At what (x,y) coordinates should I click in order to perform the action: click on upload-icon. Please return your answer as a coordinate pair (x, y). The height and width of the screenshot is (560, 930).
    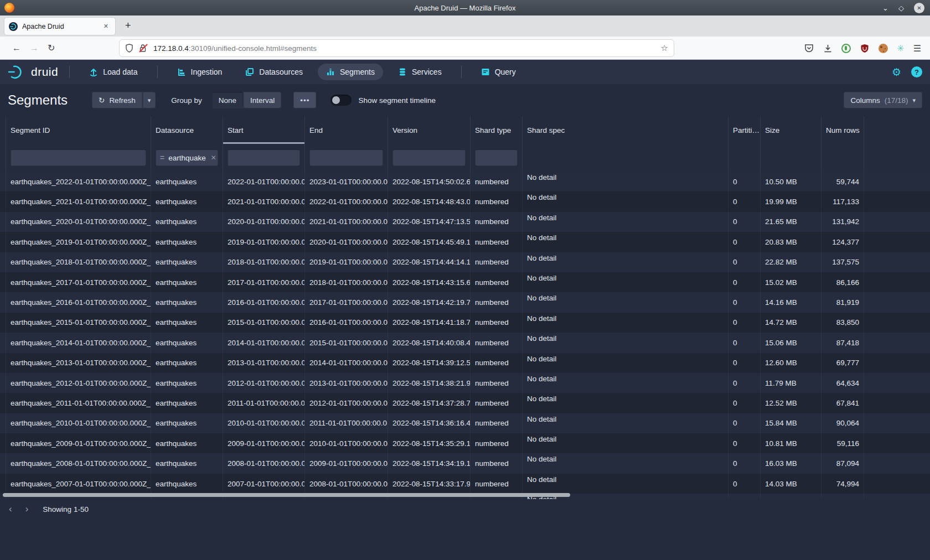
    Looking at the image, I should click on (94, 72).